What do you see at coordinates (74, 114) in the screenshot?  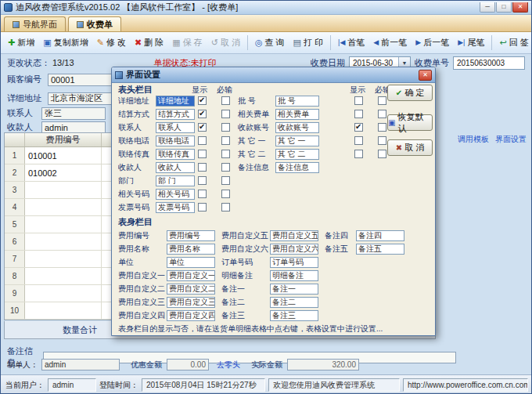 I see `contact-input: 张三` at bounding box center [74, 114].